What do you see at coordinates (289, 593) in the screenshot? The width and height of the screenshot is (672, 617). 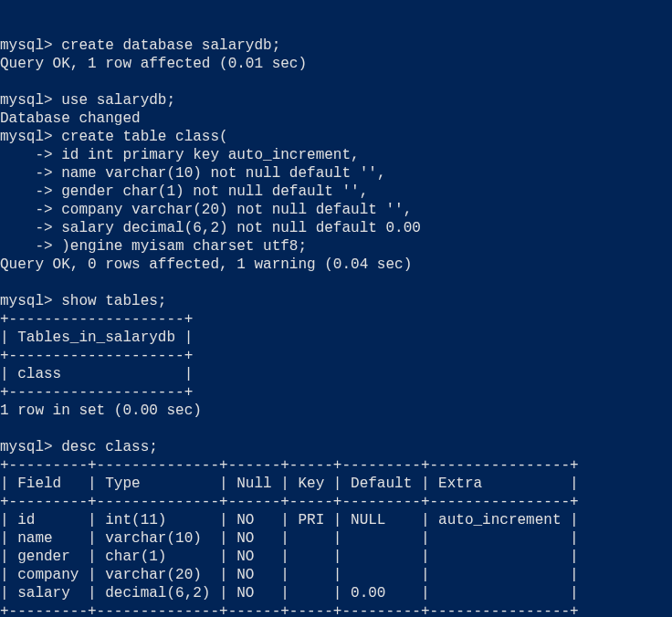 I see `table-row: | salary | decimal(6,2) | NO | | 0.00 | …` at bounding box center [289, 593].